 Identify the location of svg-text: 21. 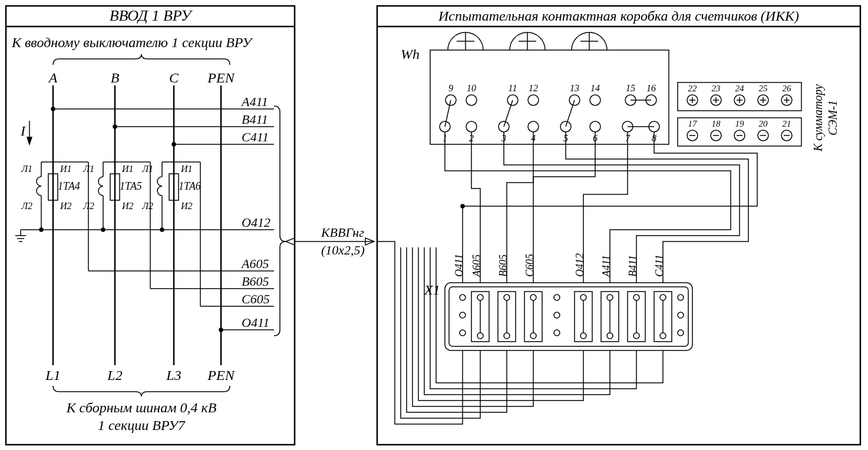
(787, 124).